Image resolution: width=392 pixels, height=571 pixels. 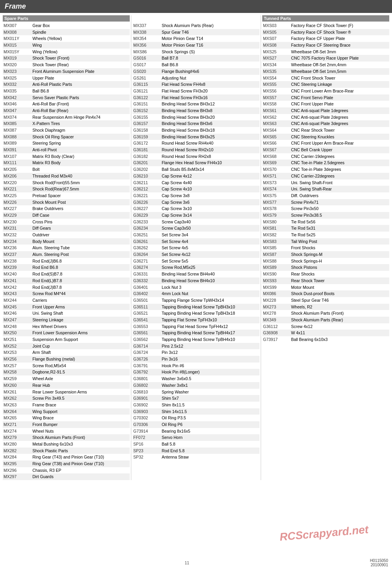 I want to click on list-item: MX279Shock Alumium Parts (Front), so click(x=66, y=437).